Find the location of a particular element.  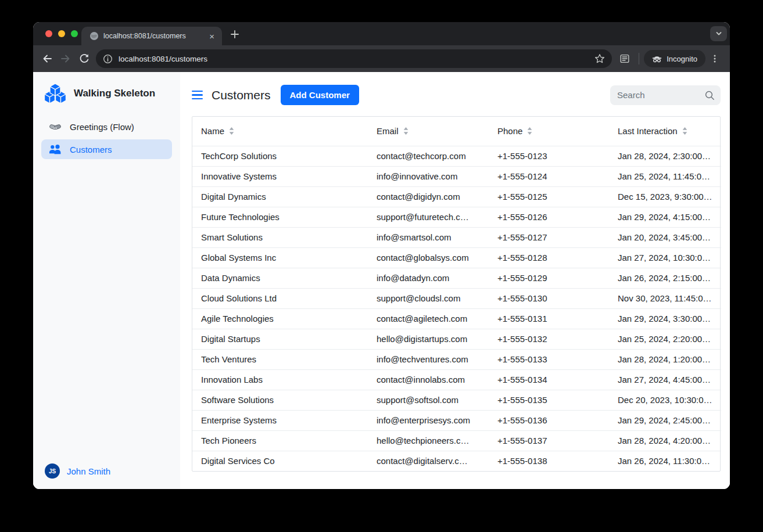

cell-name: Innovation Labs is located at coordinates (280, 380).